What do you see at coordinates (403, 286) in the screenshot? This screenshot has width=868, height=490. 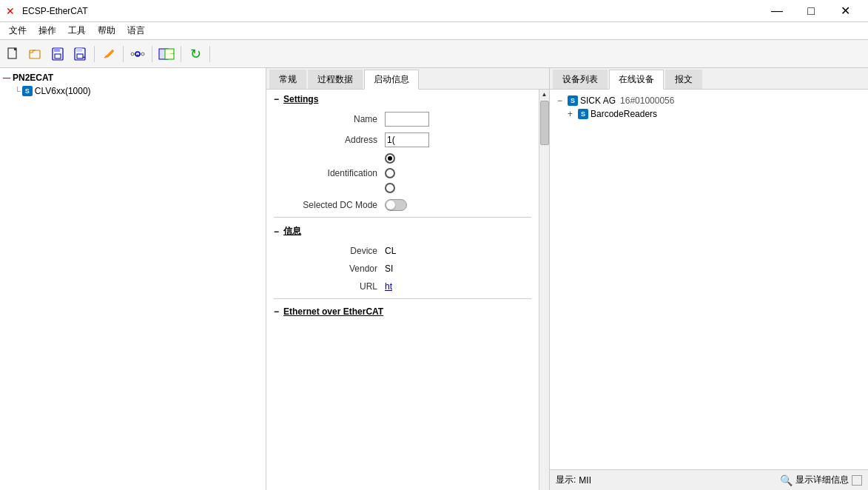 I see `field-url: URL ht` at bounding box center [403, 286].